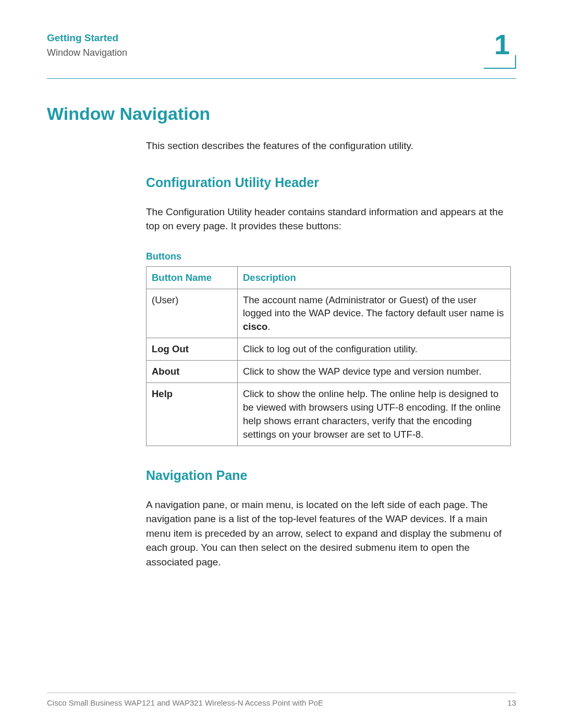 This screenshot has height=728, width=563. What do you see at coordinates (512, 702) in the screenshot?
I see `footer-page-number: 13` at bounding box center [512, 702].